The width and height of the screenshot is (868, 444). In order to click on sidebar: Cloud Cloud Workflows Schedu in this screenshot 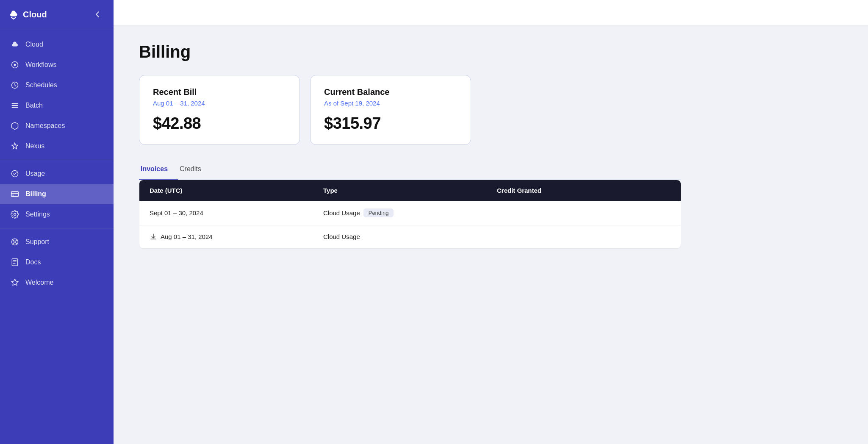, I will do `click(57, 222)`.